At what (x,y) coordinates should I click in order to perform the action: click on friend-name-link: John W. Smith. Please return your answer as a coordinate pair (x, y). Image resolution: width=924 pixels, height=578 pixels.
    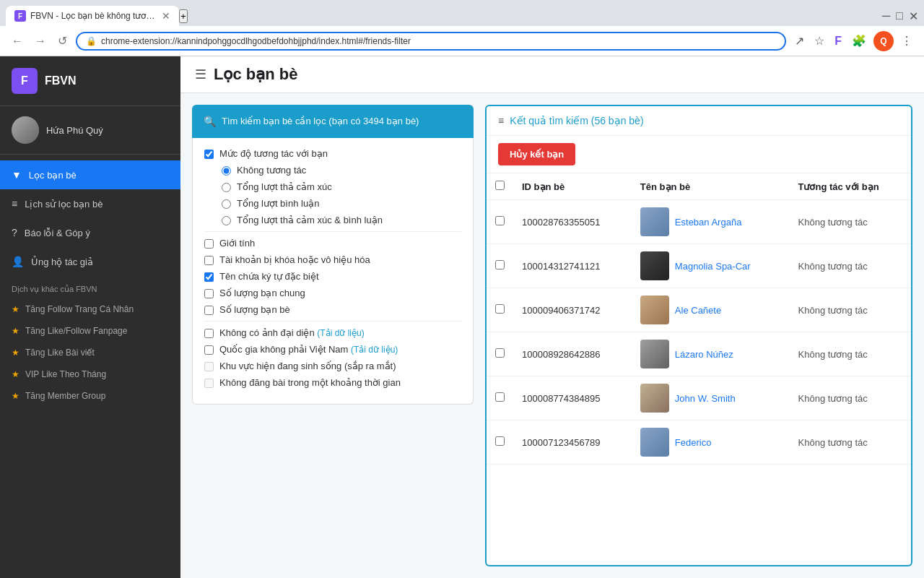
    Looking at the image, I should click on (705, 399).